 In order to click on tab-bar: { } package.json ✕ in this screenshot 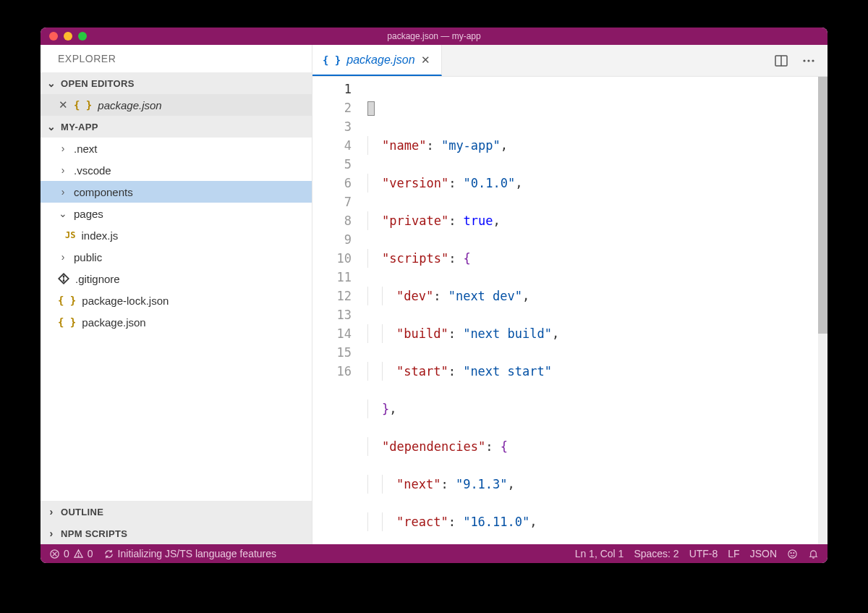, I will do `click(570, 61)`.